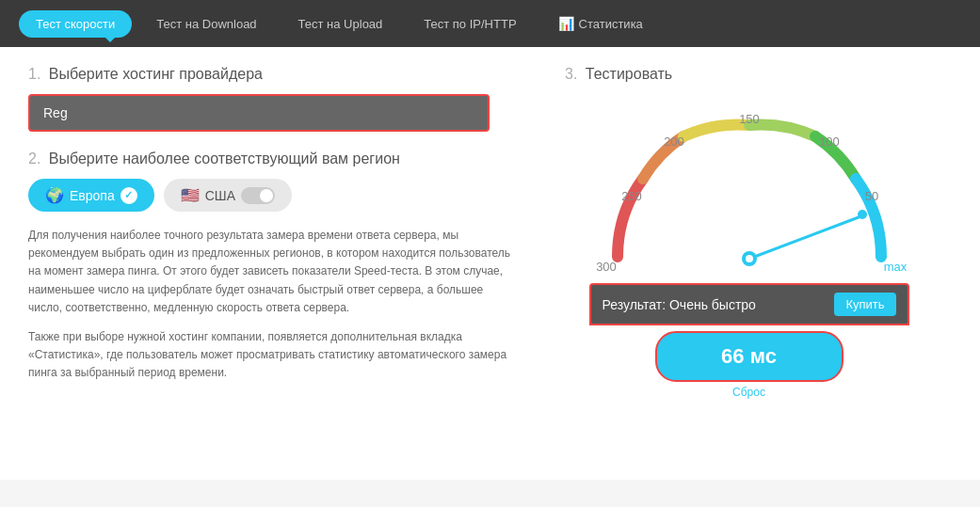  Describe the element at coordinates (749, 392) in the screenshot. I see `reset-link: Сброс` at that location.